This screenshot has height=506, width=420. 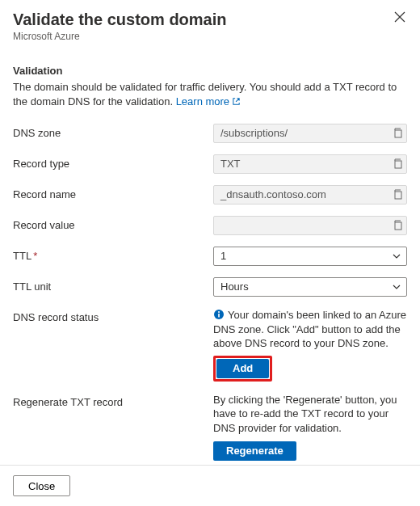 I want to click on validation-description: The domain should be validated for traff…, so click(x=210, y=95).